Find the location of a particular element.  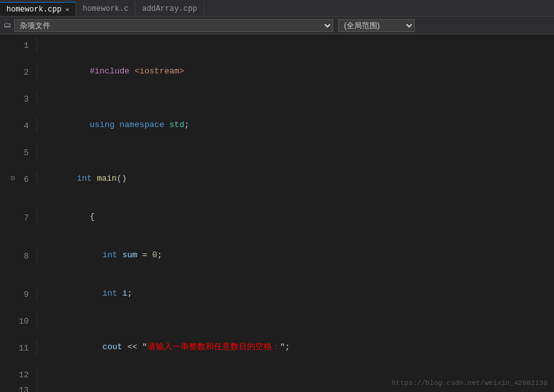

code-line: 11 cout << "请输入一串整数和任意数目的空格："; is located at coordinates (281, 347).